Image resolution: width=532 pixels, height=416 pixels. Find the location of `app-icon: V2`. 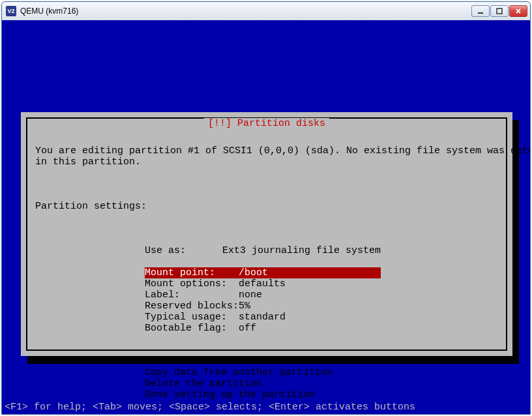

app-icon: V2 is located at coordinates (11, 11).